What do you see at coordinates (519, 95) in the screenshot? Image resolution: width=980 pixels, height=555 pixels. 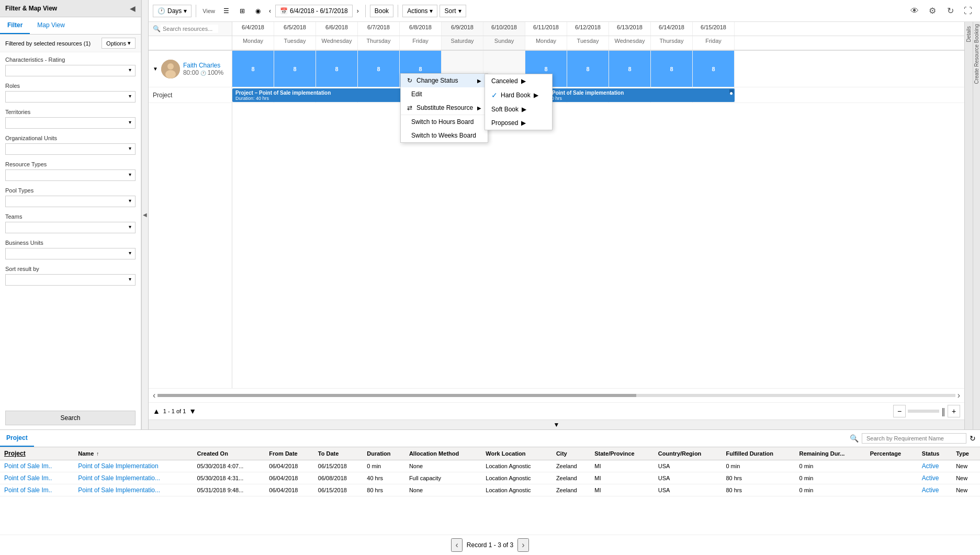 I see `submenu-hard-book: ✓ Hard Book ▶` at bounding box center [519, 95].